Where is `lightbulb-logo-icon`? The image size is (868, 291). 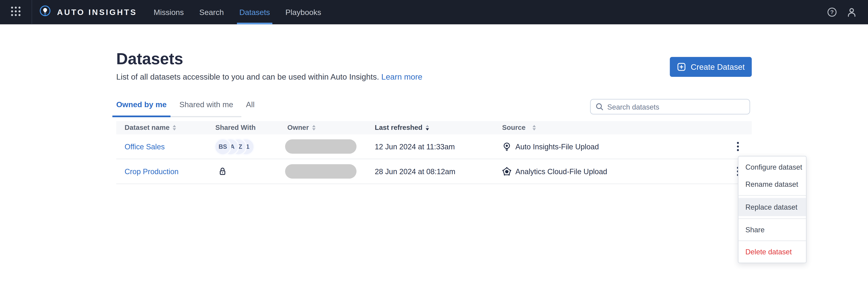
lightbulb-logo-icon is located at coordinates (45, 12).